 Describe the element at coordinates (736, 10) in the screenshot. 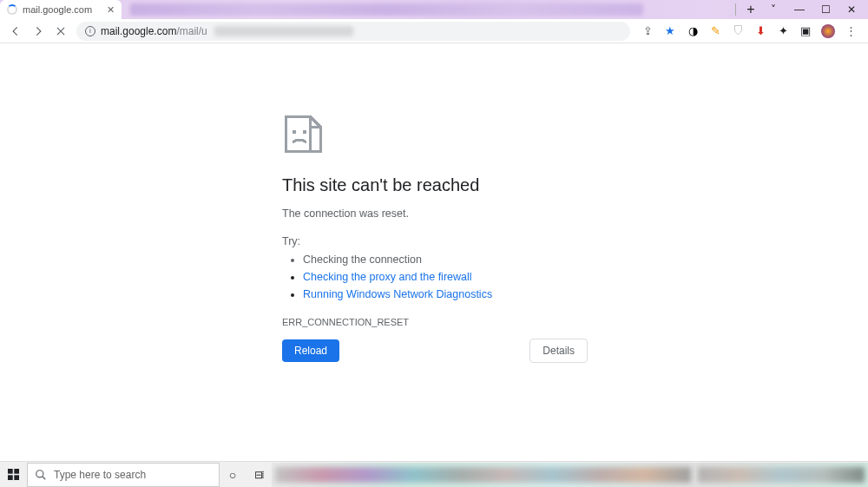

I see `tab-separator` at that location.